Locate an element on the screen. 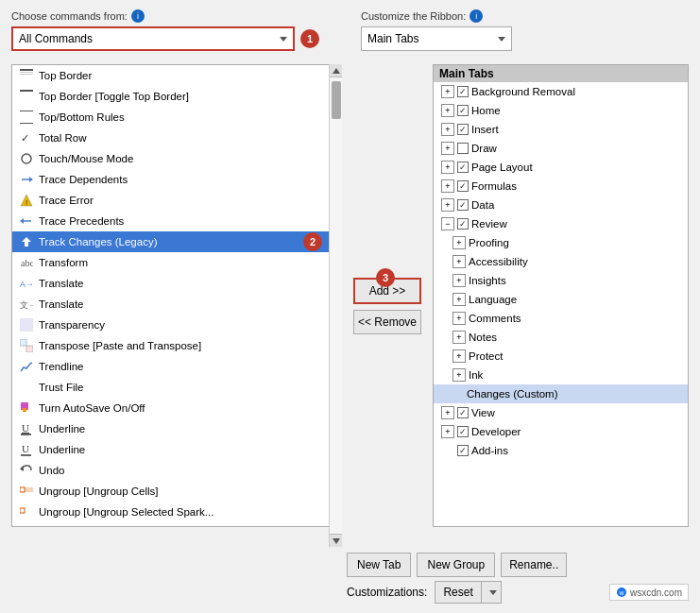 This screenshot has width=700, height=613. list-item: Top Border is located at coordinates (177, 76).